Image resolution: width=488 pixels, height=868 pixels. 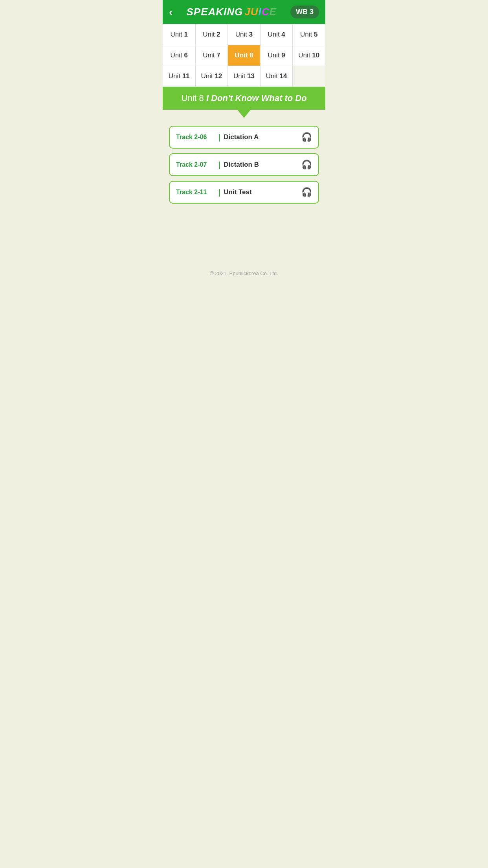 I want to click on juice-letter-u: u, so click(x=255, y=12).